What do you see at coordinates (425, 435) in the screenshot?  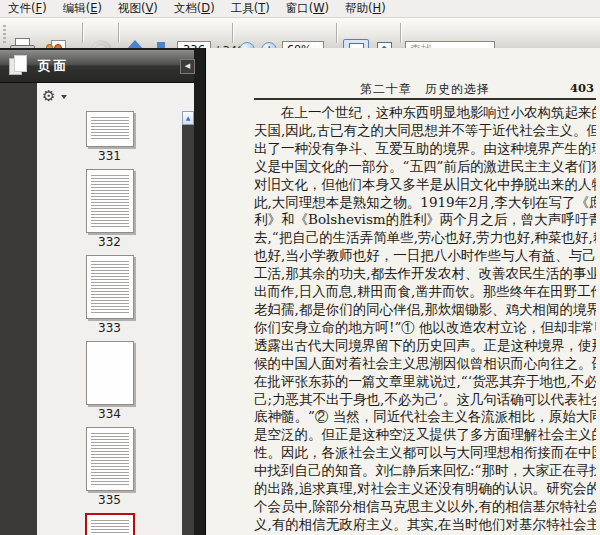 I see `text-line: 是空泛的。但正是这种空泛又提供了多方面理解社会主义的可能` at bounding box center [425, 435].